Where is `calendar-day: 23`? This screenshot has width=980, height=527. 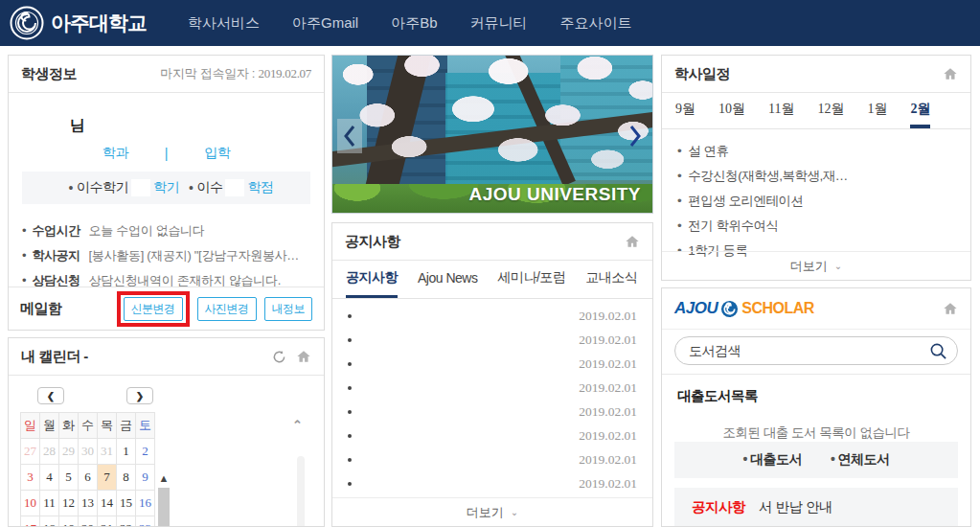 calendar-day: 23 is located at coordinates (146, 521).